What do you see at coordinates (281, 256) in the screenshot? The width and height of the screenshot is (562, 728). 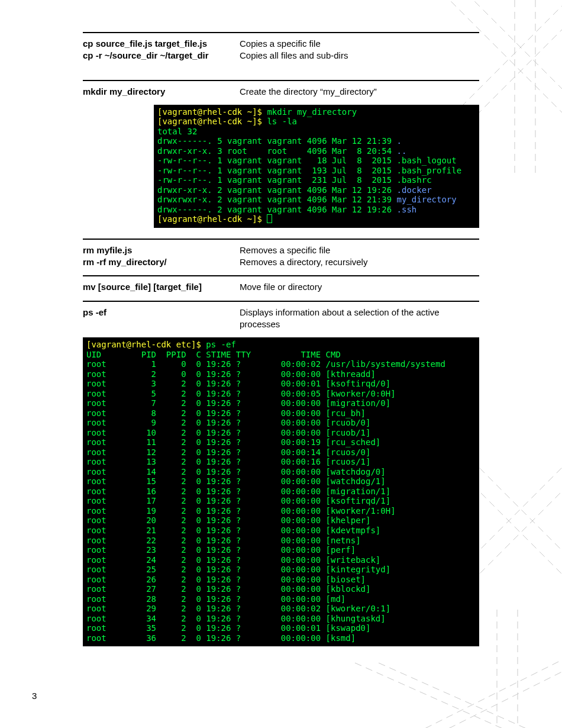 I see `command-row-rm: rm myfile.js rm -rf my_directory/ Remove…` at bounding box center [281, 256].